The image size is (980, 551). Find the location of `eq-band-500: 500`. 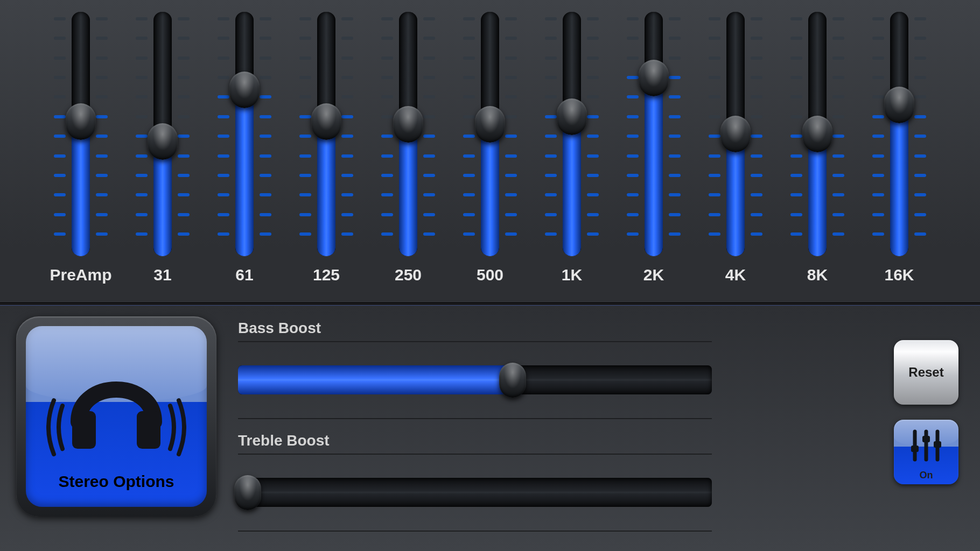

eq-band-500: 500 is located at coordinates (490, 154).